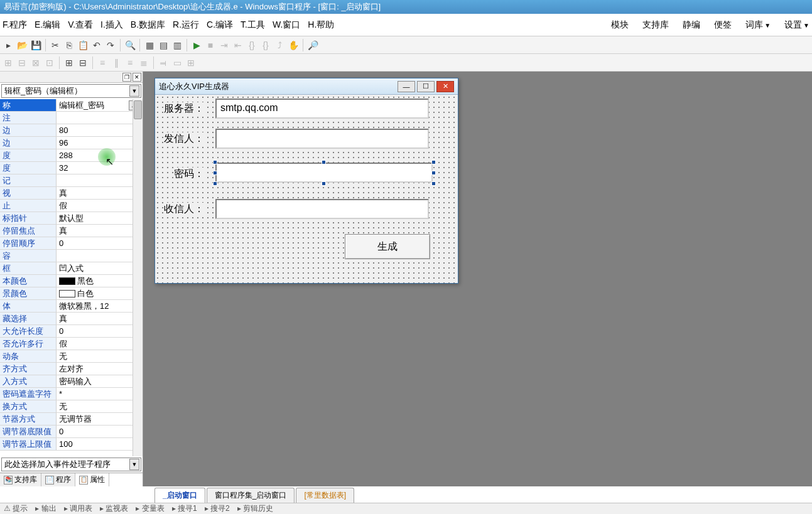 This screenshot has width=812, height=514. Describe the element at coordinates (72, 294) in the screenshot. I see `property-row: 景颜色白色` at that location.